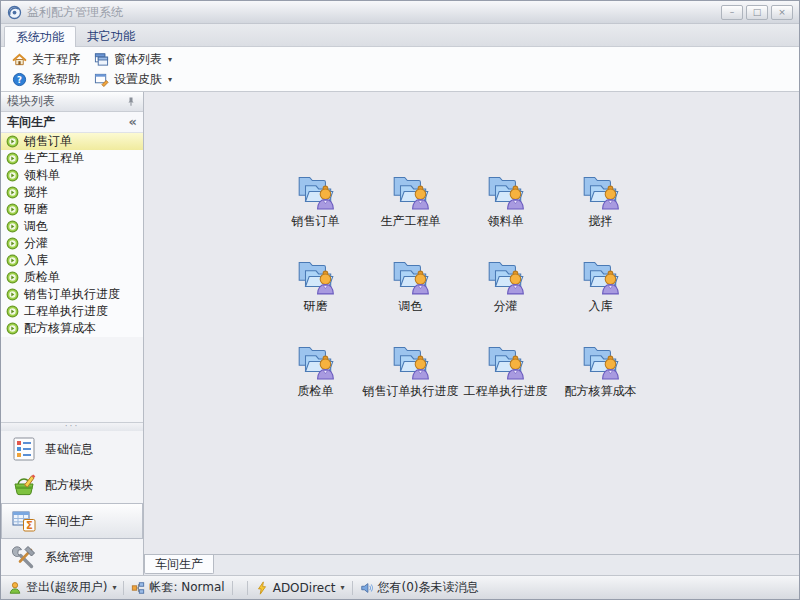  I want to click on window-list-label: 窗体列表, so click(138, 60).